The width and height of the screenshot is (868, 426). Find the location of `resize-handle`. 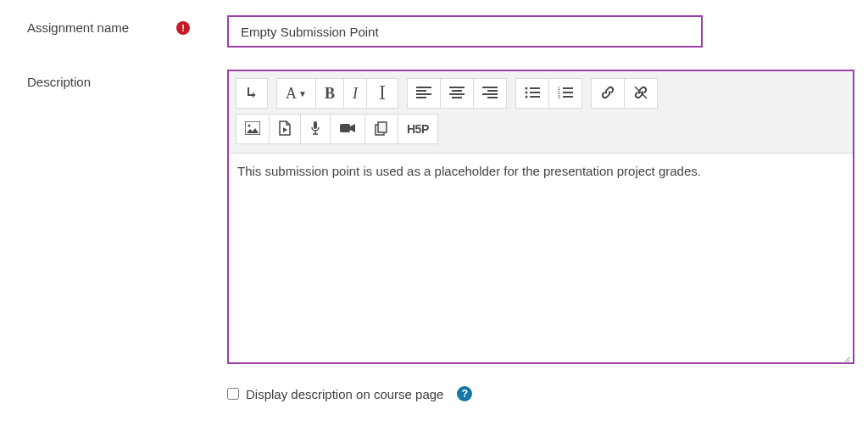

resize-handle is located at coordinates (845, 355).